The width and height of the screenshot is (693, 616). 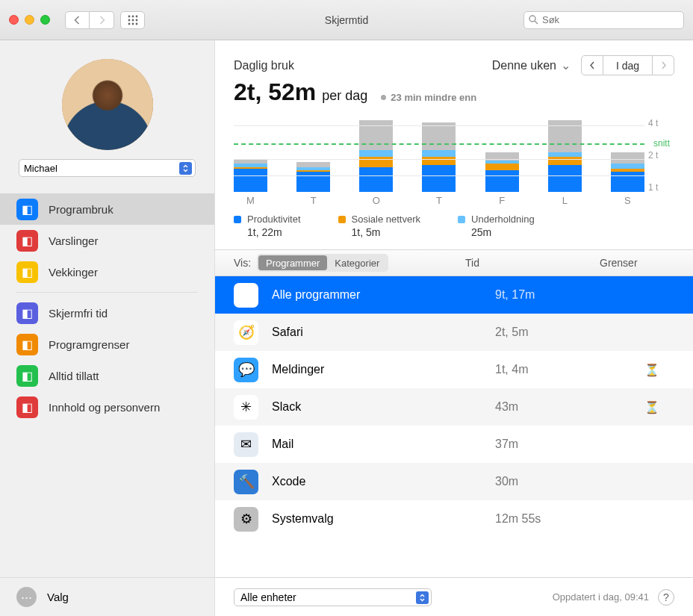 I want to click on table-row: ◆Alle programmer9t, 17m, so click(x=454, y=295).